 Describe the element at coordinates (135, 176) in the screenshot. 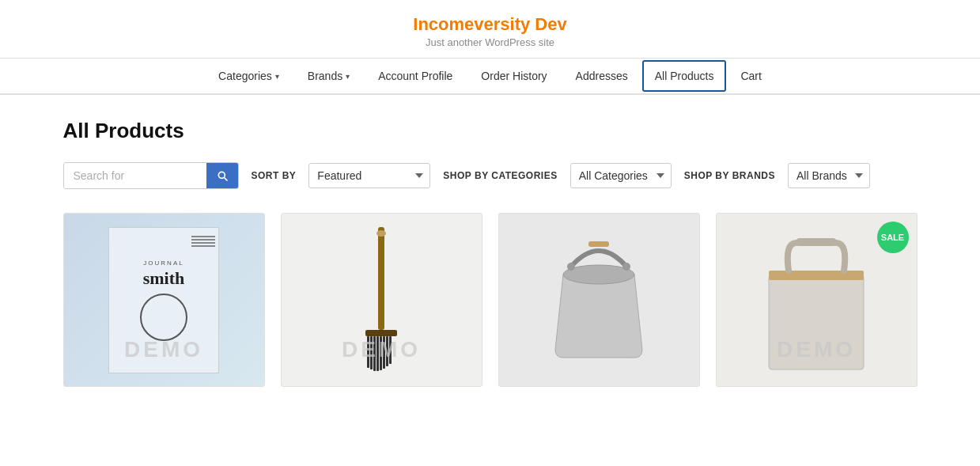

I see `search-input` at that location.